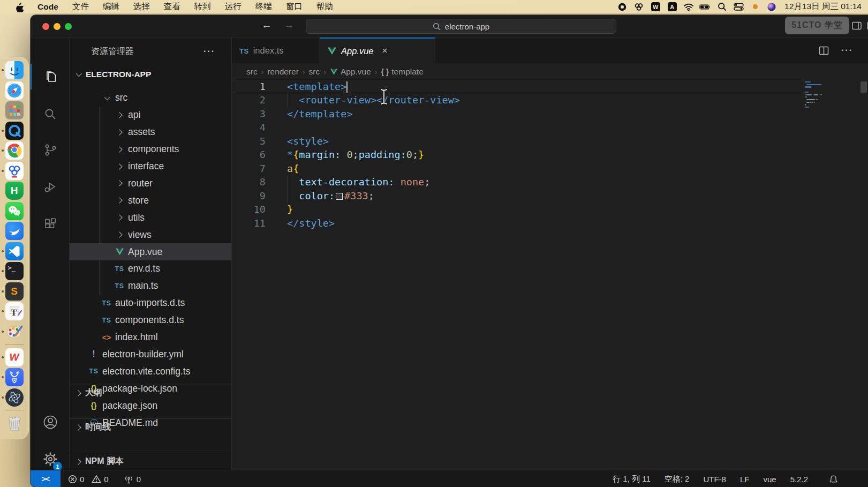 This screenshot has height=487, width=868. What do you see at coordinates (14, 231) in the screenshot?
I see `dock-item-dingtalk` at bounding box center [14, 231].